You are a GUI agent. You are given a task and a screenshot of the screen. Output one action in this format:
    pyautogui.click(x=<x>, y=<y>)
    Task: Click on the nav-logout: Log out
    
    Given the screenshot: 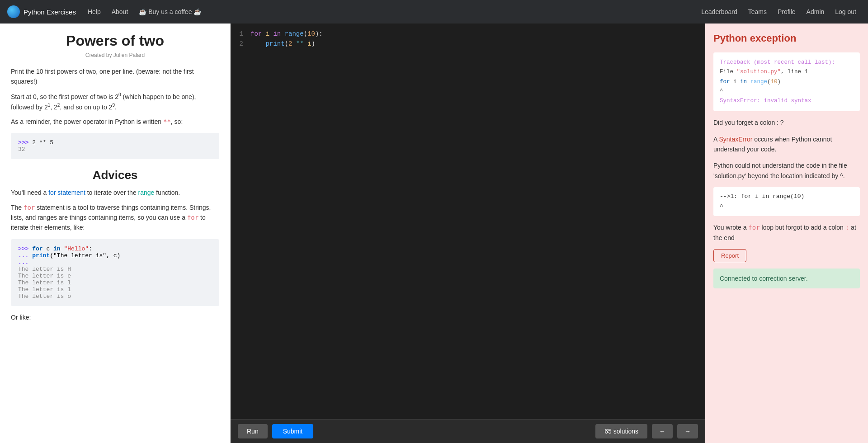 What is the action you would take?
    pyautogui.click(x=845, y=12)
    